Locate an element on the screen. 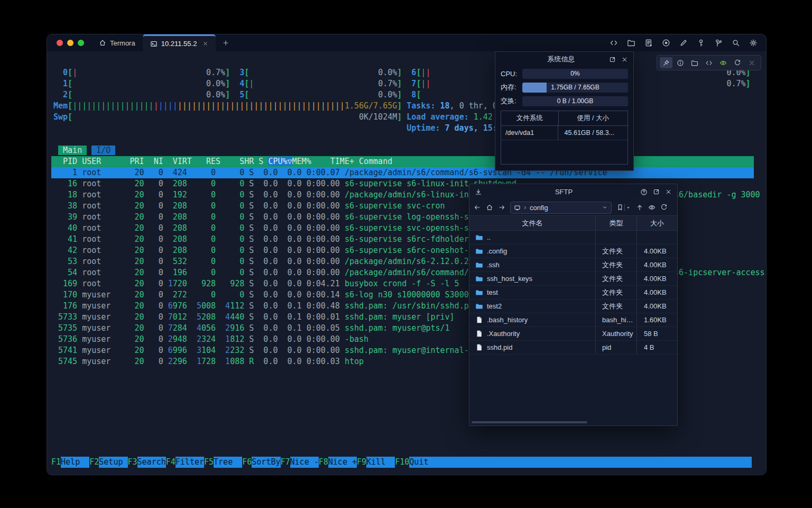 This screenshot has width=812, height=508. chevron-down-icon is located at coordinates (605, 207).